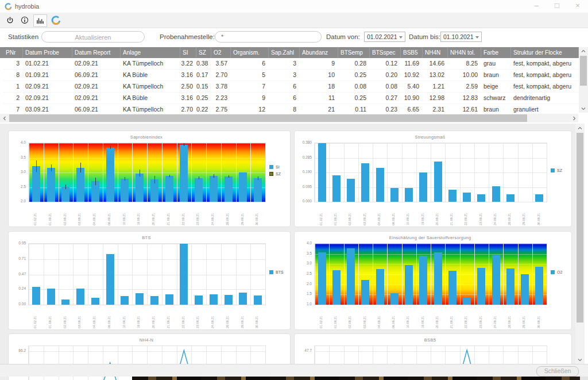 Image resolution: width=588 pixels, height=380 pixels. What do you see at coordinates (536, 6) in the screenshot?
I see `minimize-icon: –` at bounding box center [536, 6].